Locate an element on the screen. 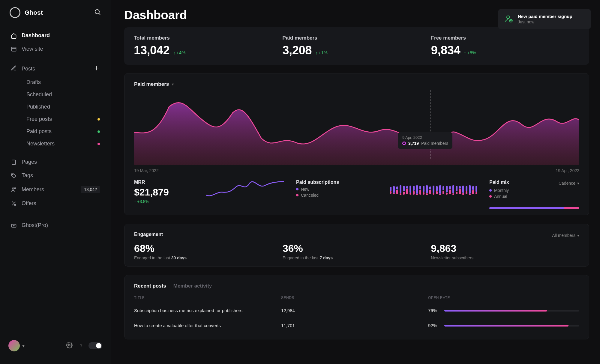  sidebar-item-published: Published is located at coordinates (63, 107).